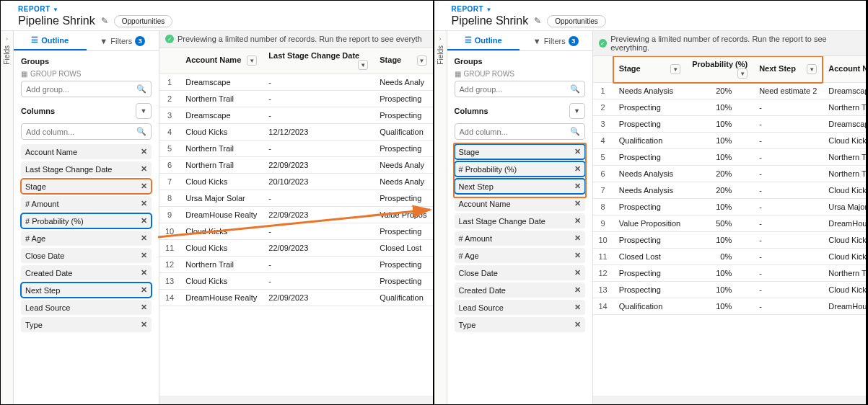 The image size is (868, 405). I want to click on column-header: Probability (%)▼, so click(720, 69).